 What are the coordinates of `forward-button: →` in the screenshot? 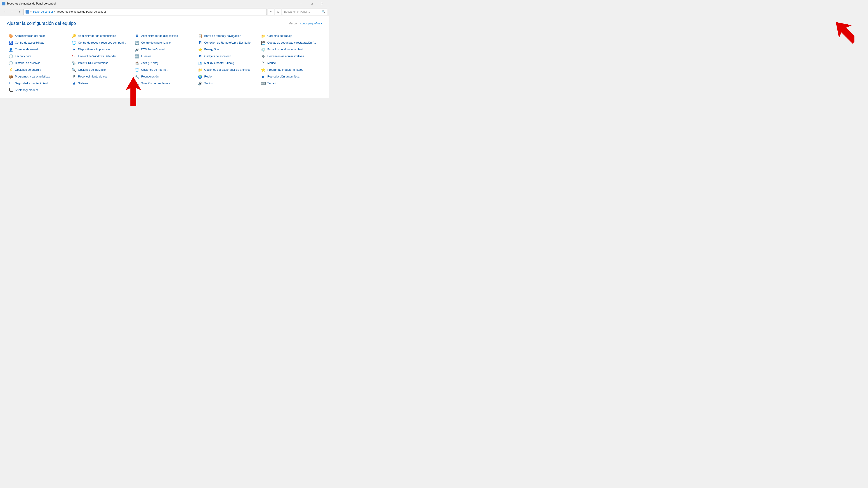 It's located at (12, 11).